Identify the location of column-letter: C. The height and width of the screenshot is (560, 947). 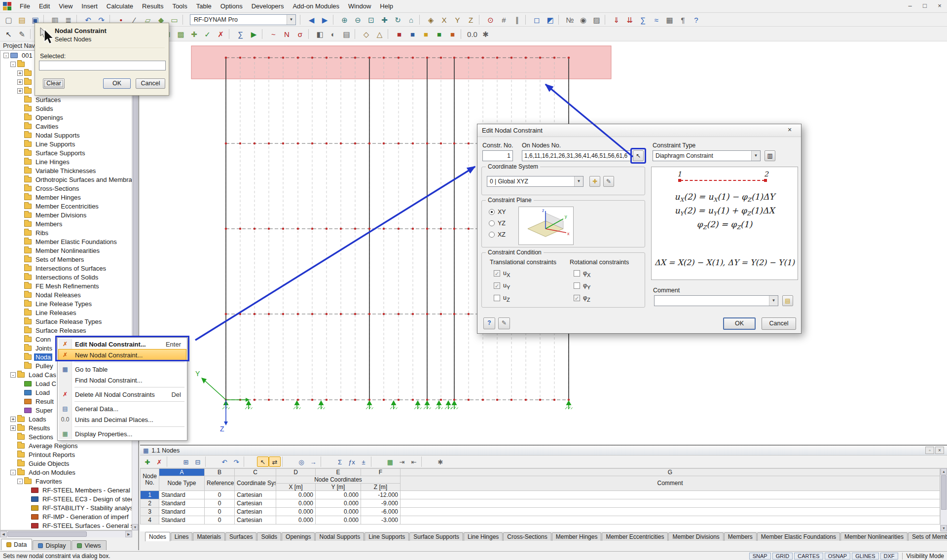
(255, 472).